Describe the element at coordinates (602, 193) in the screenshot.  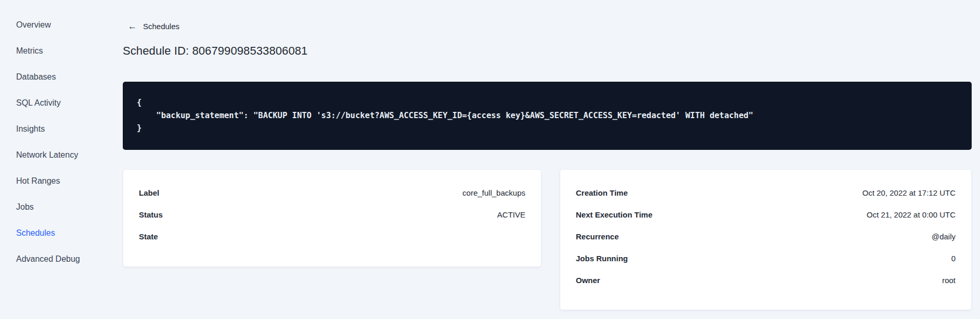
I see `row-label: Creation Time` at that location.